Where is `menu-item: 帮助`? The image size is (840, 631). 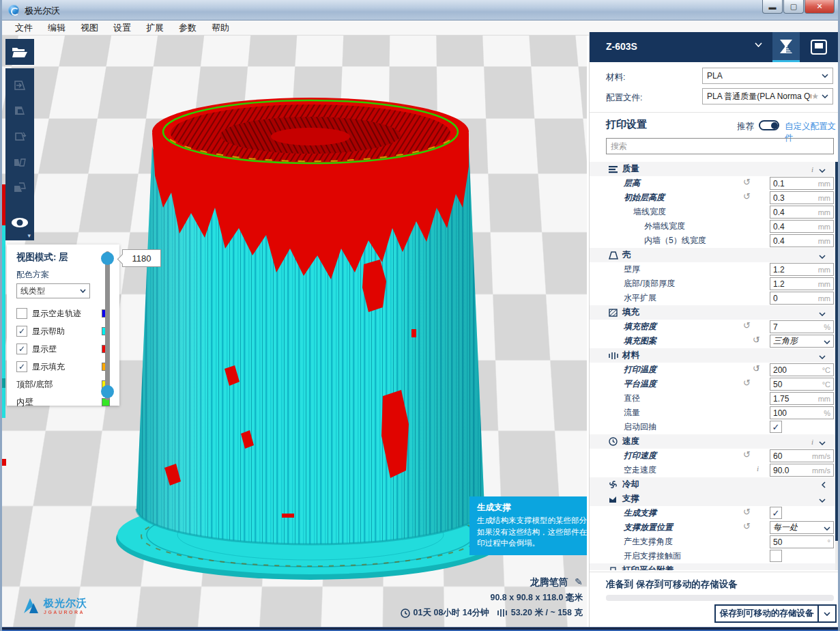
menu-item: 帮助 is located at coordinates (220, 28).